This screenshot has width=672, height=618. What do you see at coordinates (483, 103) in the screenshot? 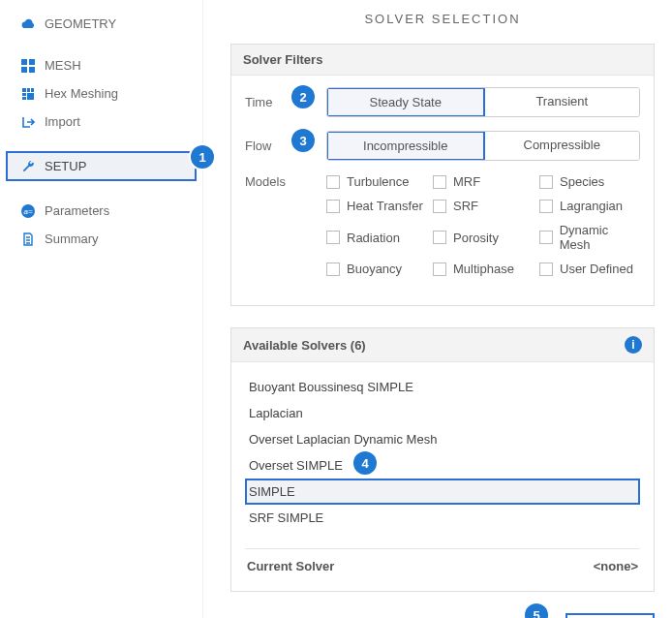
I see `time-segmented: Steady State Transient` at bounding box center [483, 103].